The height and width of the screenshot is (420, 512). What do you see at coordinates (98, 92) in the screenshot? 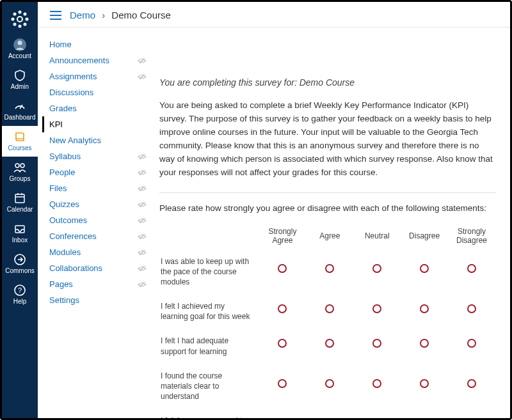
I see `course-nav-item: Discussions` at bounding box center [98, 92].